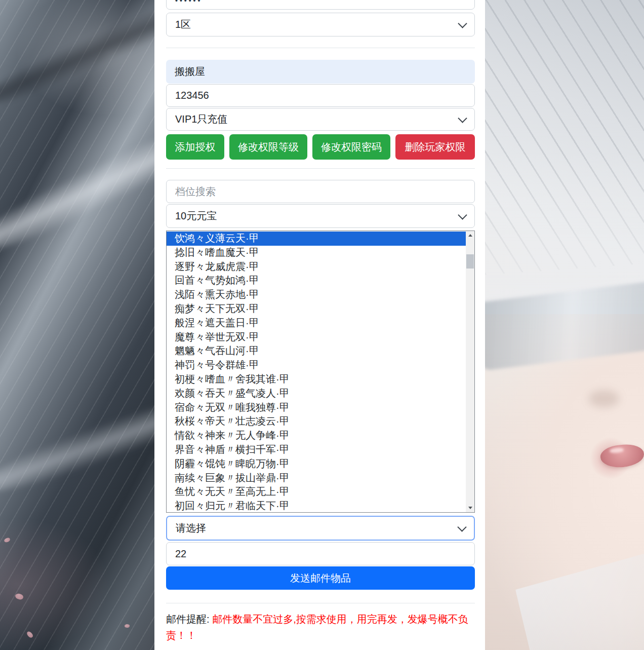  I want to click on mail-target-select: 请选择, so click(320, 528).